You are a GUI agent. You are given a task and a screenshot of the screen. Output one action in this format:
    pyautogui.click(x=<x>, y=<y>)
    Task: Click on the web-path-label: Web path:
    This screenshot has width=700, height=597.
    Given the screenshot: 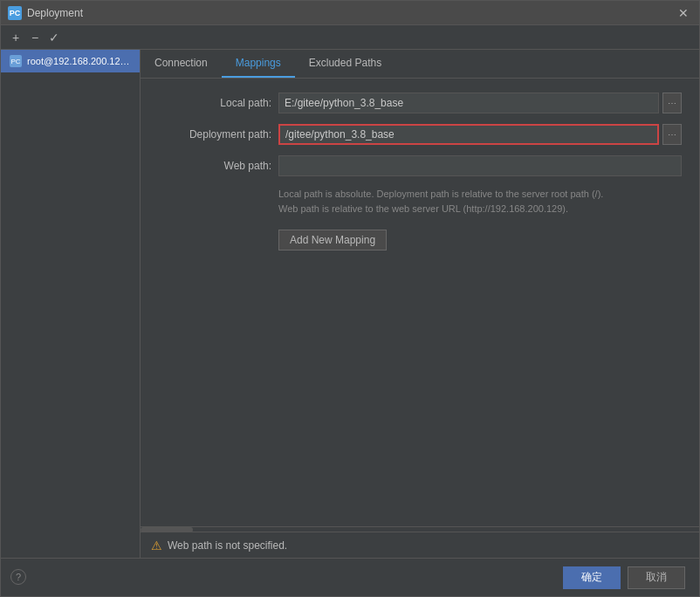 What is the action you would take?
    pyautogui.click(x=215, y=166)
    